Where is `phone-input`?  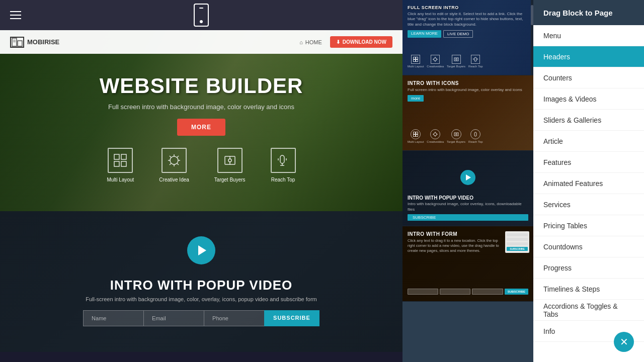
phone-input is located at coordinates (234, 318).